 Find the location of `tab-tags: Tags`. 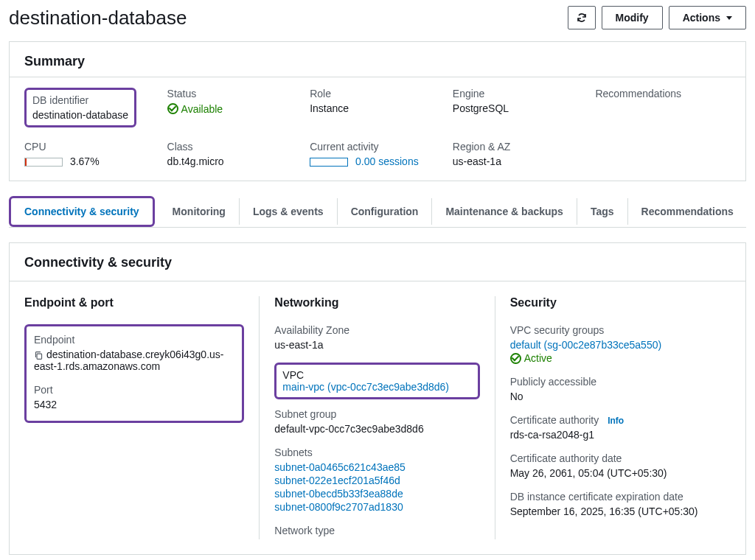

tab-tags: Tags is located at coordinates (603, 211).